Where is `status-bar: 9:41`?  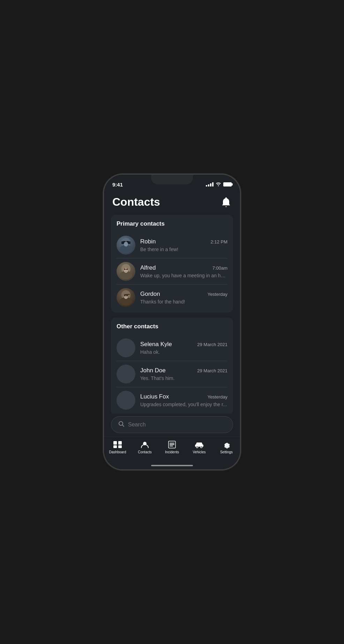 status-bar: 9:41 is located at coordinates (172, 182).